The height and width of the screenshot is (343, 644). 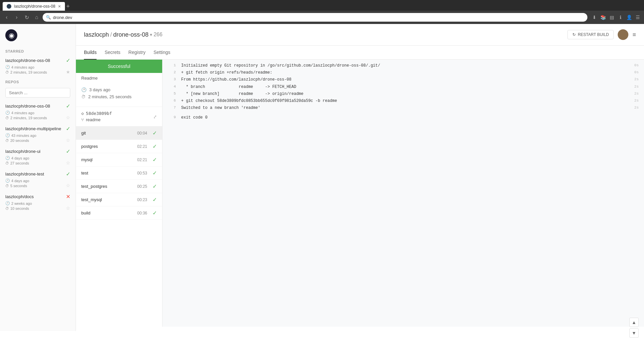 I want to click on info-icon: ℹ, so click(x=620, y=17).